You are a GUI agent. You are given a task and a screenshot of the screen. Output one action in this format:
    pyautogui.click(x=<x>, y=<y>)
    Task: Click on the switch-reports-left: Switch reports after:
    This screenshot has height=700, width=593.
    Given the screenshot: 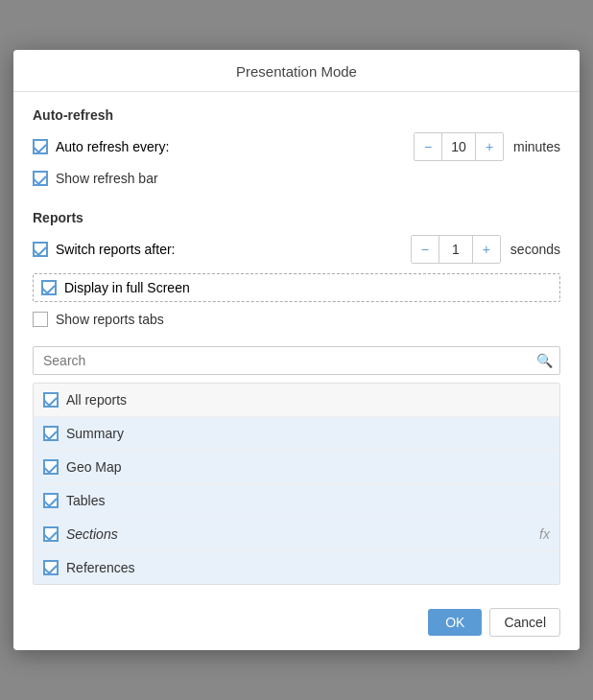 What is the action you would take?
    pyautogui.click(x=104, y=249)
    